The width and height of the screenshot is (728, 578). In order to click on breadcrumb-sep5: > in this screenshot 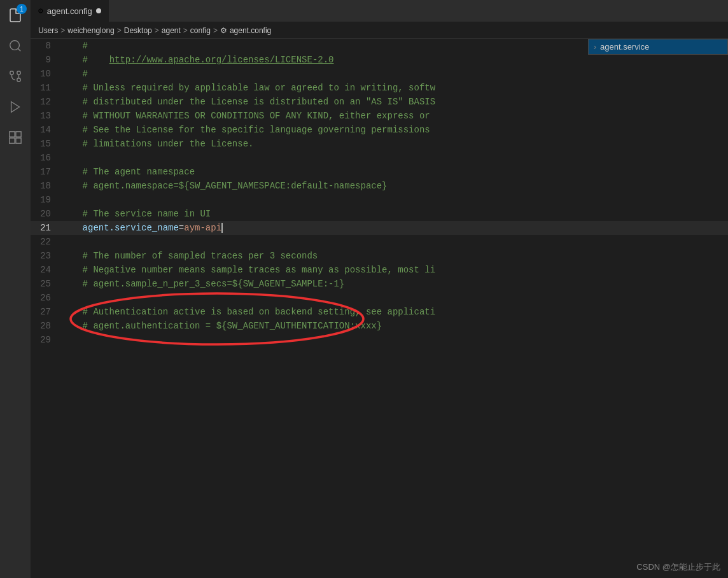, I will do `click(215, 31)`.